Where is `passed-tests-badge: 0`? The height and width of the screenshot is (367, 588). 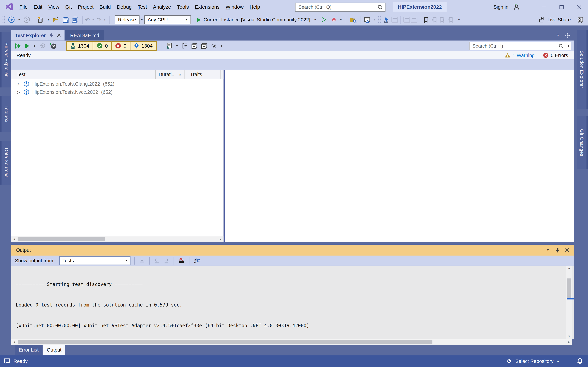 passed-tests-badge: 0 is located at coordinates (103, 46).